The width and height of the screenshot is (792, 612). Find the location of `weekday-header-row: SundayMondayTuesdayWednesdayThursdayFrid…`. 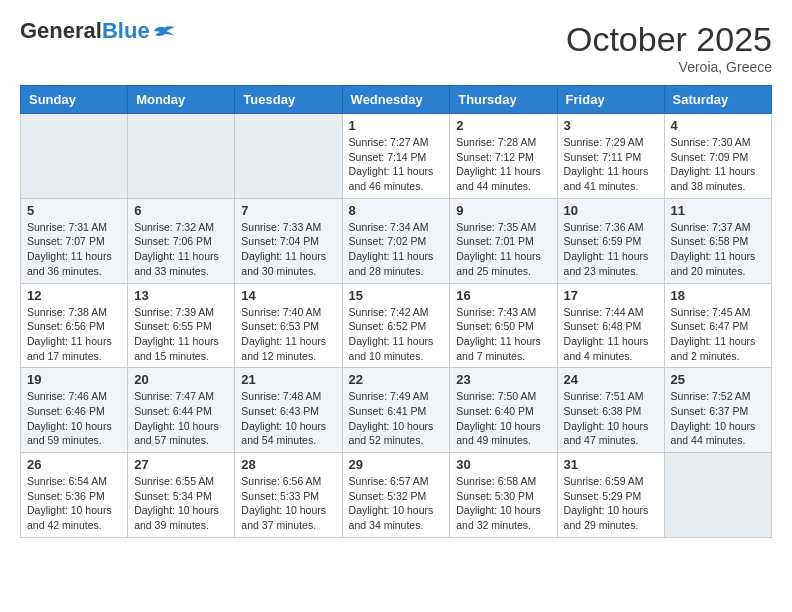

weekday-header-row: SundayMondayTuesdayWednesdayThursdayFrid… is located at coordinates (396, 100).